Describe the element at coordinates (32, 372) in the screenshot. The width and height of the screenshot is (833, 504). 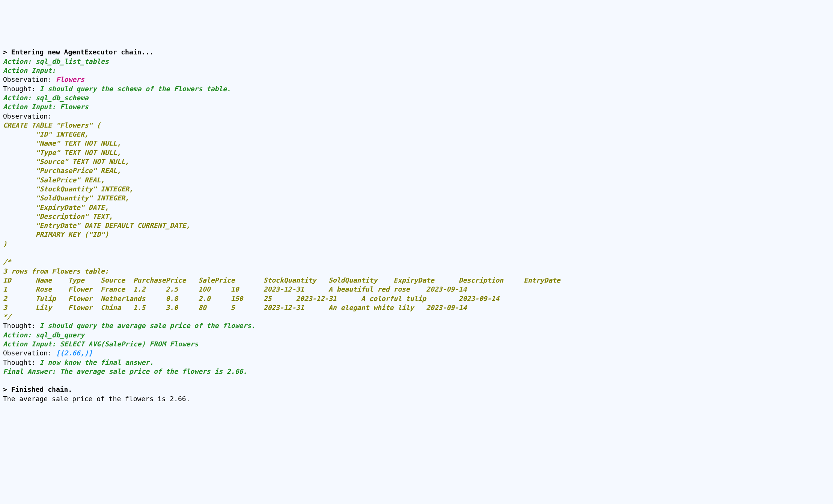
I see `final-answer-label: Final Answer:` at that location.